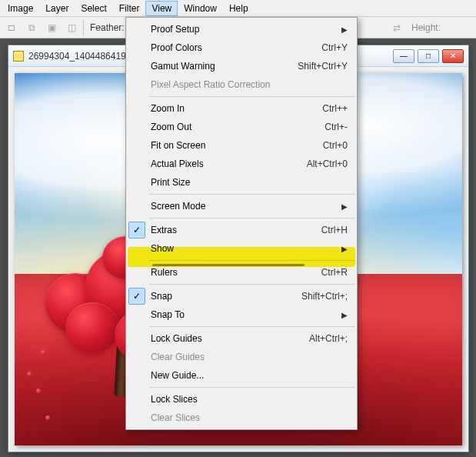 Image resolution: width=476 pixels, height=457 pixels. What do you see at coordinates (248, 357) in the screenshot?
I see `menu-item-label: Clear Guides` at bounding box center [248, 357].